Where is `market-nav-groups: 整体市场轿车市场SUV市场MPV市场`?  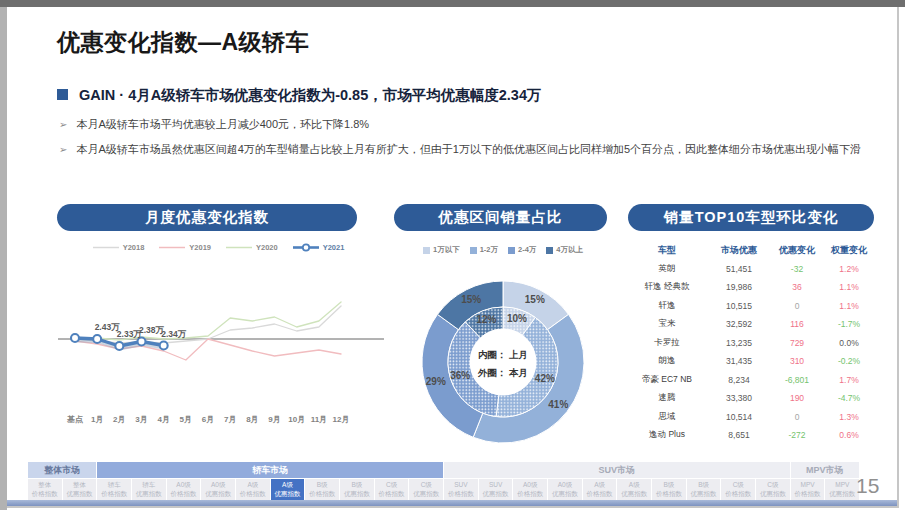
market-nav-groups: 整体市场轿车市场SUV市场MPV市场 is located at coordinates (444, 470).